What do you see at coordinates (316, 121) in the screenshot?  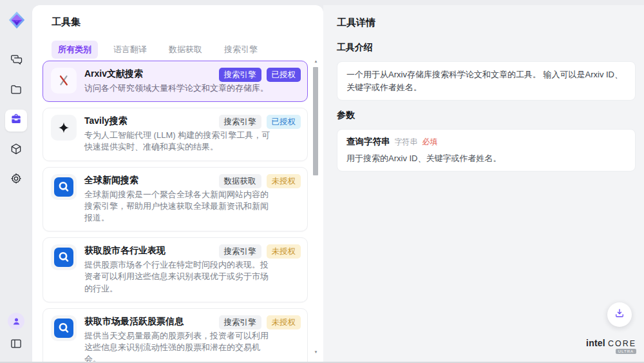 I see `scrollbar-thumb` at bounding box center [316, 121].